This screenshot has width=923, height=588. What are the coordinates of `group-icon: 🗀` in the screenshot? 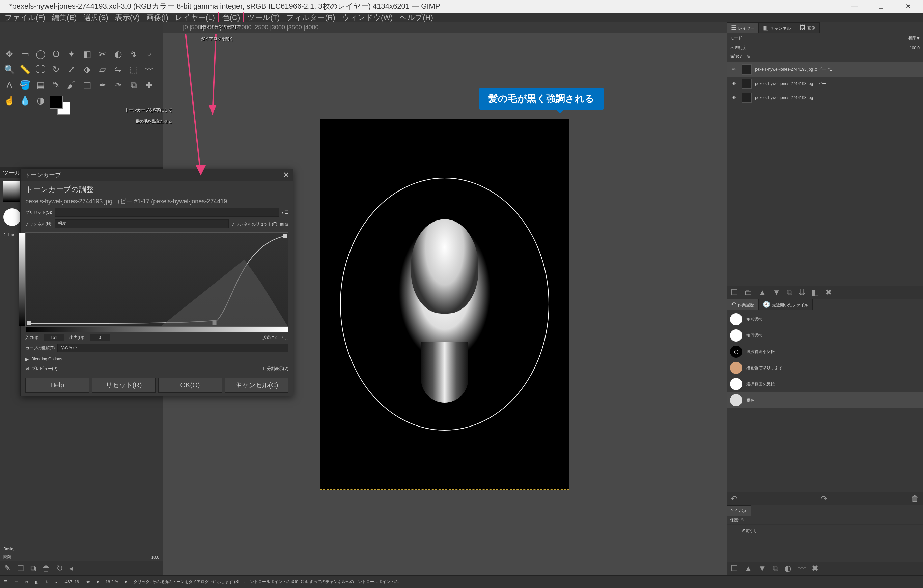 It's located at (748, 292).